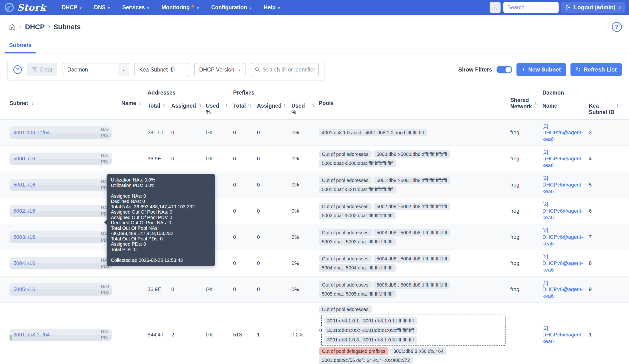 This screenshot has height=364, width=629. What do you see at coordinates (63, 335) in the screenshot?
I see `subnet-cell: NAsPDs3001:db8:1::/64` at bounding box center [63, 335].